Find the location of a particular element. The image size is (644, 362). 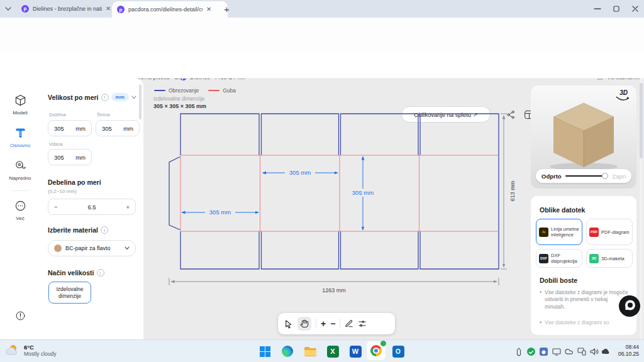

file-option-3d: 3D 3D-maketa is located at coordinates (609, 258).